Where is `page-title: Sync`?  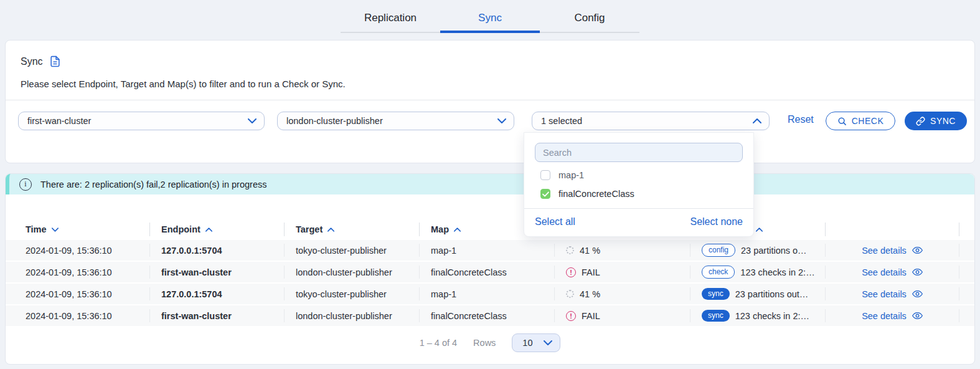
page-title: Sync is located at coordinates (32, 62).